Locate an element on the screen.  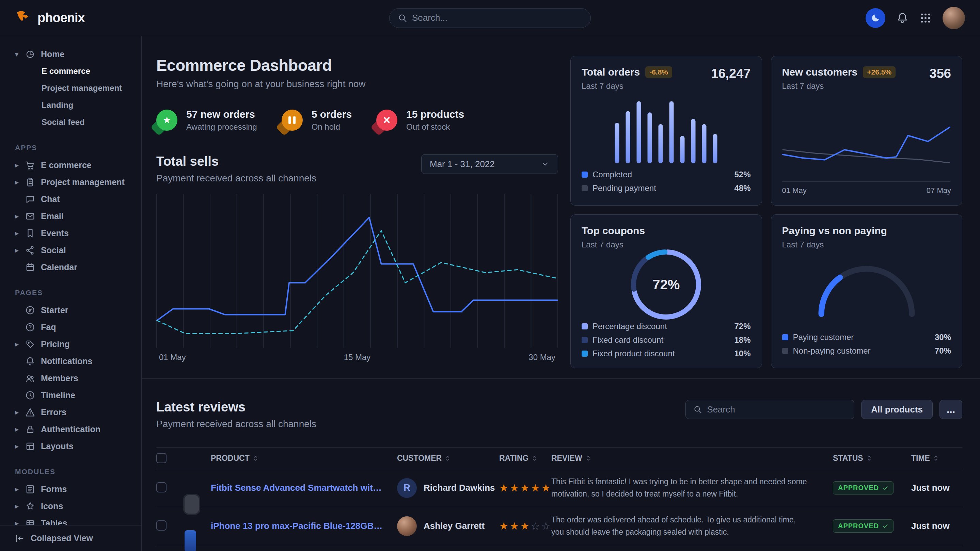
table-body: Fitbit Sense Advanced Smartwatch with To… is located at coordinates (559, 510).